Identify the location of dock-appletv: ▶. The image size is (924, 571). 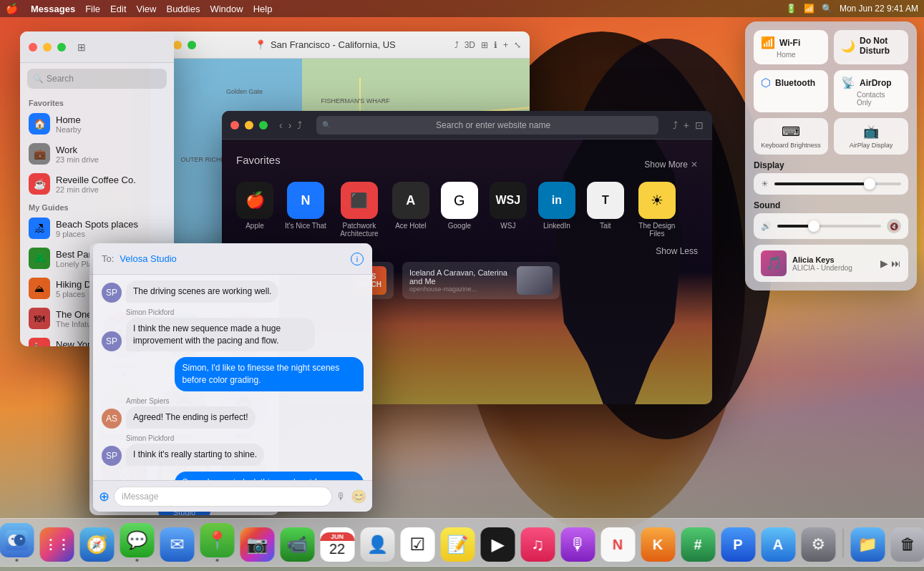
(497, 545).